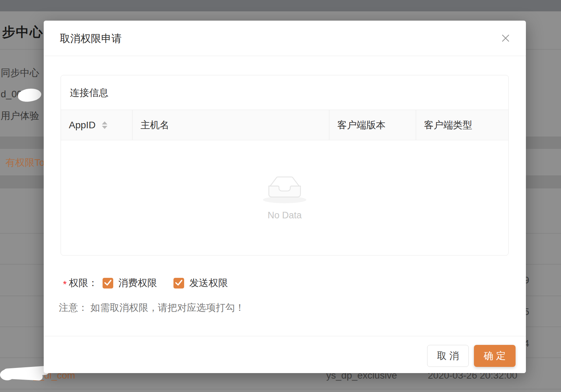 The width and height of the screenshot is (561, 392). What do you see at coordinates (105, 127) in the screenshot?
I see `caret-down-icon` at bounding box center [105, 127].